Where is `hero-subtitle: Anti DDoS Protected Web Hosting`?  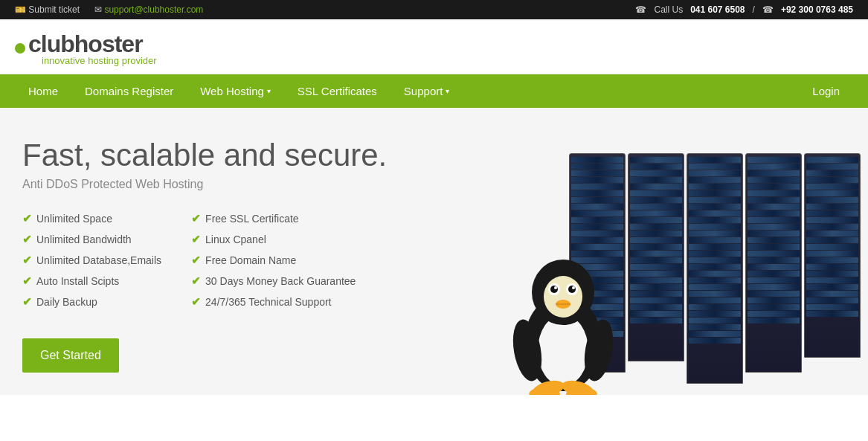
hero-subtitle: Anti DDoS Protected Web Hosting is located at coordinates (434, 184).